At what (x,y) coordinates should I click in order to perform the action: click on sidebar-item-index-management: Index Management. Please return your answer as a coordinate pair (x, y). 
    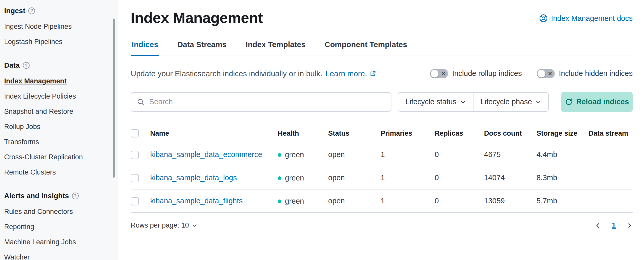
    Looking at the image, I should click on (56, 81).